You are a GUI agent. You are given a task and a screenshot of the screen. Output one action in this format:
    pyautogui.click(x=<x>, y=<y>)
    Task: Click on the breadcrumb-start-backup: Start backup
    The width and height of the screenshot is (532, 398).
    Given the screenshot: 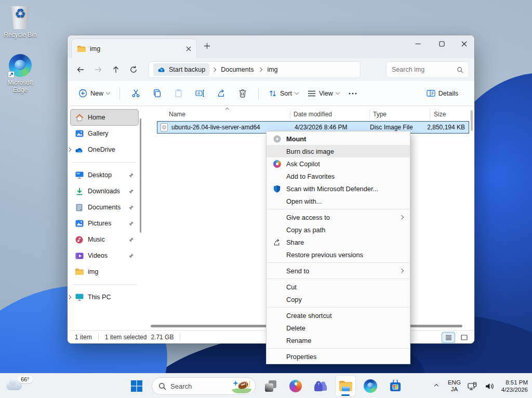 What is the action you would take?
    pyautogui.click(x=181, y=70)
    